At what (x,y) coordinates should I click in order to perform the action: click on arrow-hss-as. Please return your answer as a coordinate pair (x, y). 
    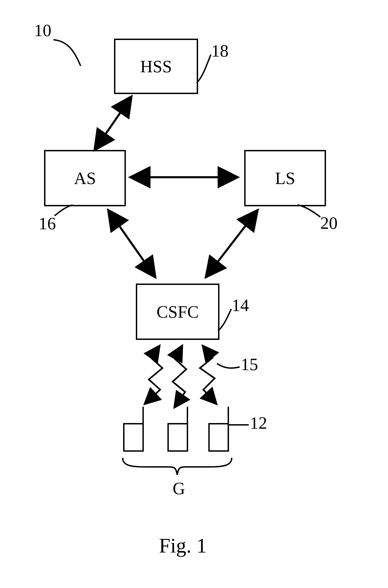
    Looking at the image, I should click on (113, 123).